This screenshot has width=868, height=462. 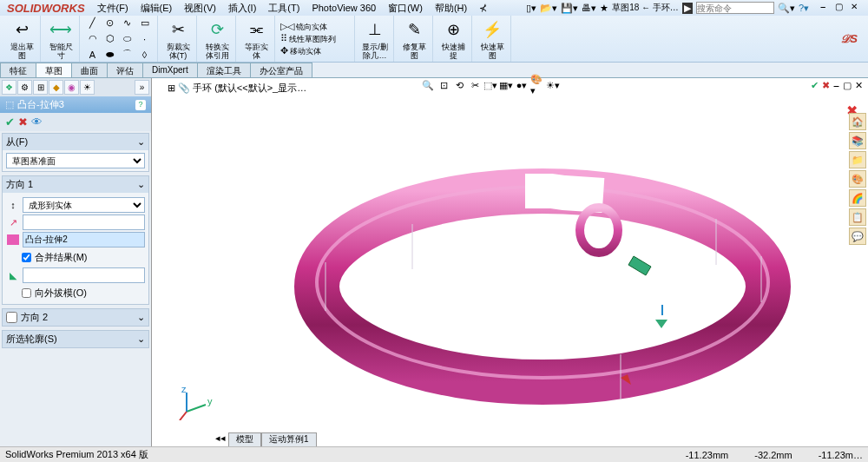 I want to click on scene-icon: ☀▾, so click(x=553, y=85).